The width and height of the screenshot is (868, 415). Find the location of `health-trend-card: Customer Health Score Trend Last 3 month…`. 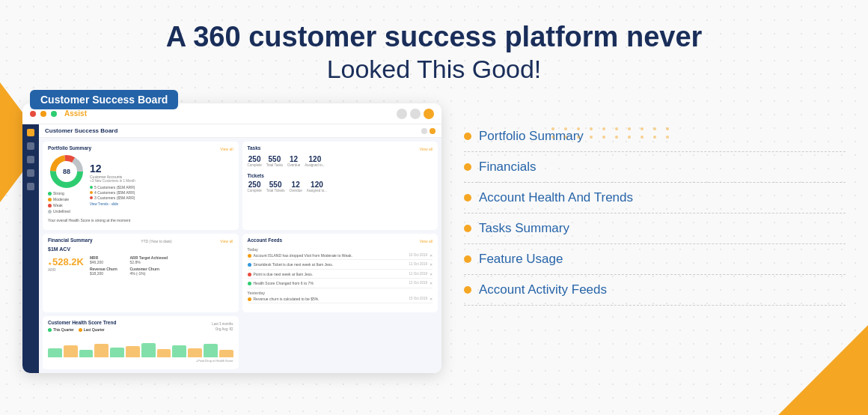

health-trend-card: Customer Health Score Trend Last 3 month… is located at coordinates (141, 343).